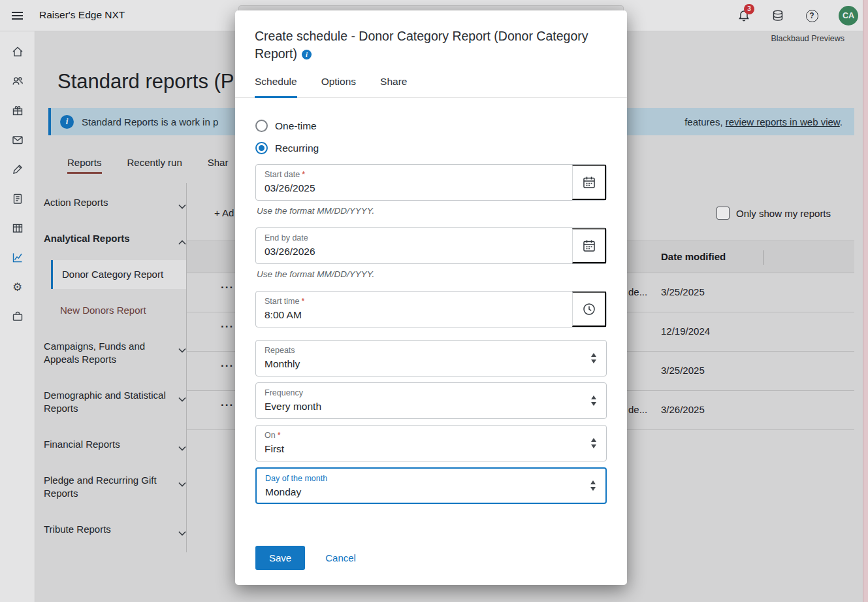 This screenshot has height=602, width=868. Describe the element at coordinates (414, 238) in the screenshot. I see `field-label: End by date` at that location.